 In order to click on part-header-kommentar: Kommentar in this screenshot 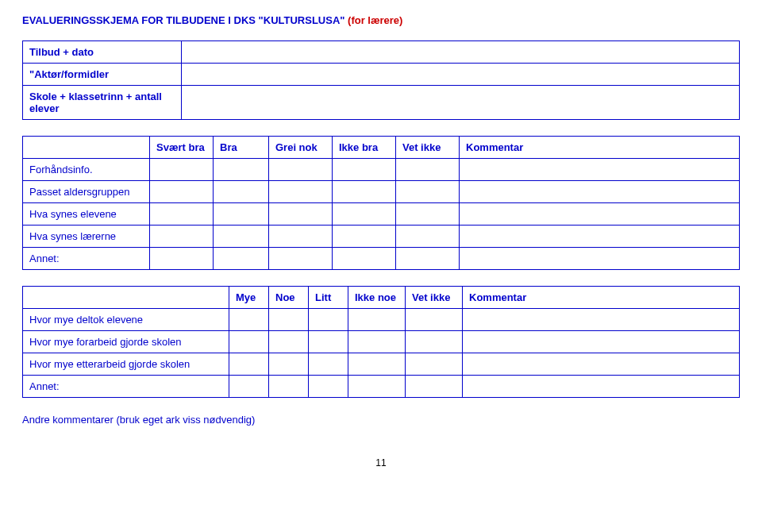, I will do `click(602, 298)`.